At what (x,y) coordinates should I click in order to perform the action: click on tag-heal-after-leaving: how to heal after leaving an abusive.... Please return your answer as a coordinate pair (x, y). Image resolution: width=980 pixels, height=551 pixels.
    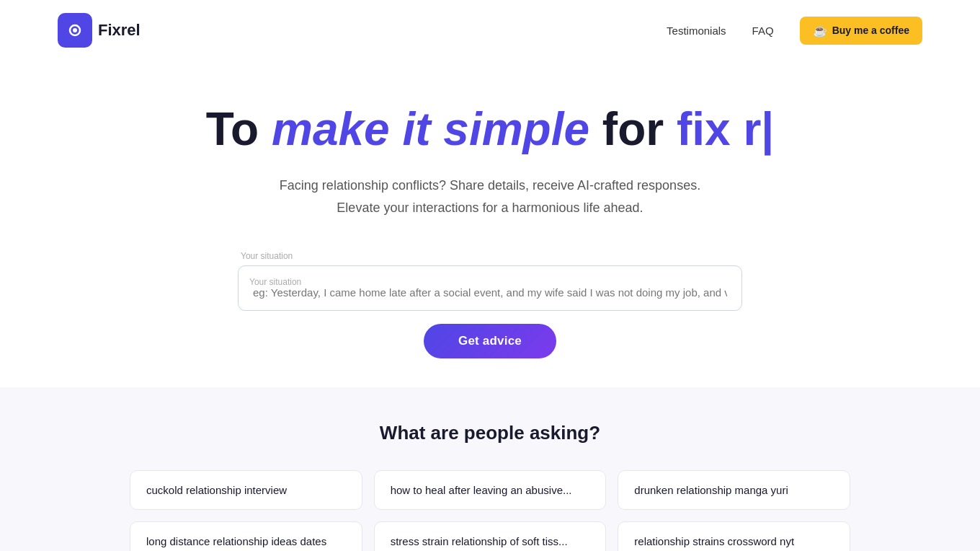
    Looking at the image, I should click on (490, 490).